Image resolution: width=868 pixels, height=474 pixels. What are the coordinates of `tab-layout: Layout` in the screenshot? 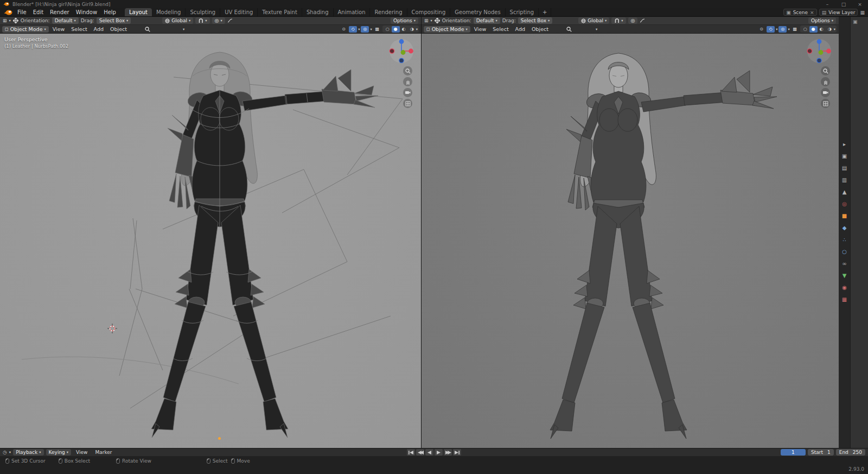 It's located at (138, 12).